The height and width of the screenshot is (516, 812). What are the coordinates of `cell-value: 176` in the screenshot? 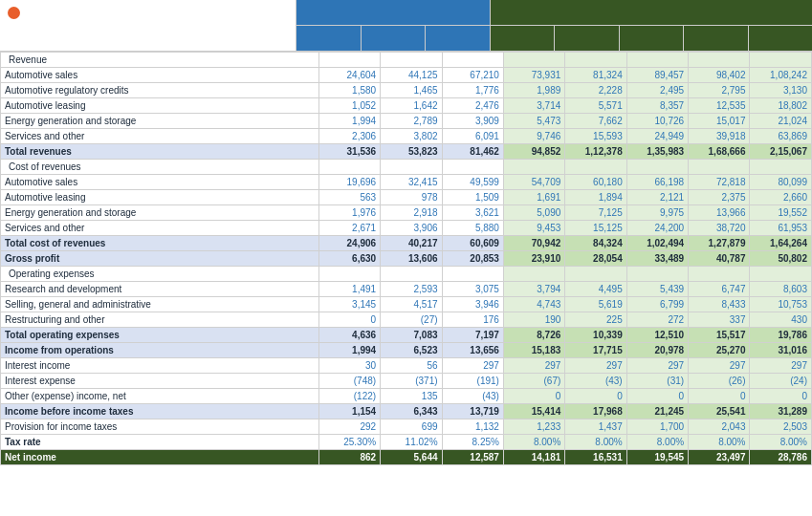 It's located at (472, 320).